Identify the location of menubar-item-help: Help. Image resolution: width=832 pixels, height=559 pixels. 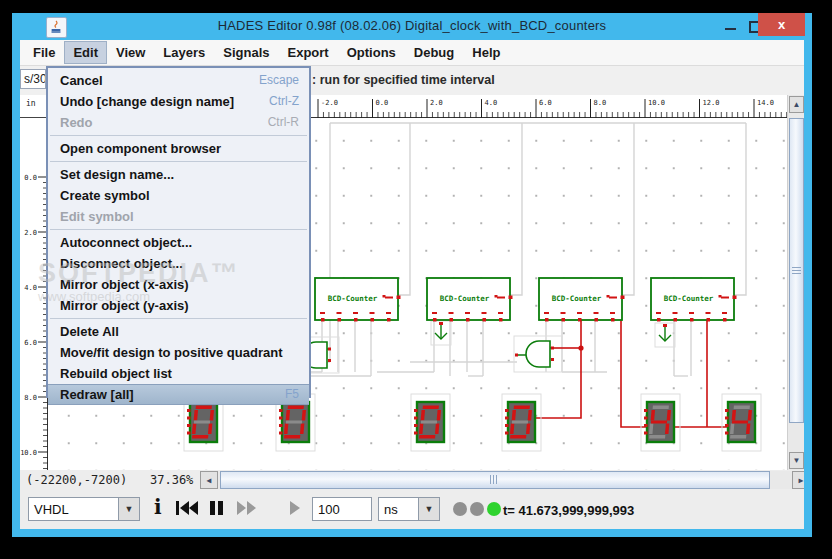
(486, 52).